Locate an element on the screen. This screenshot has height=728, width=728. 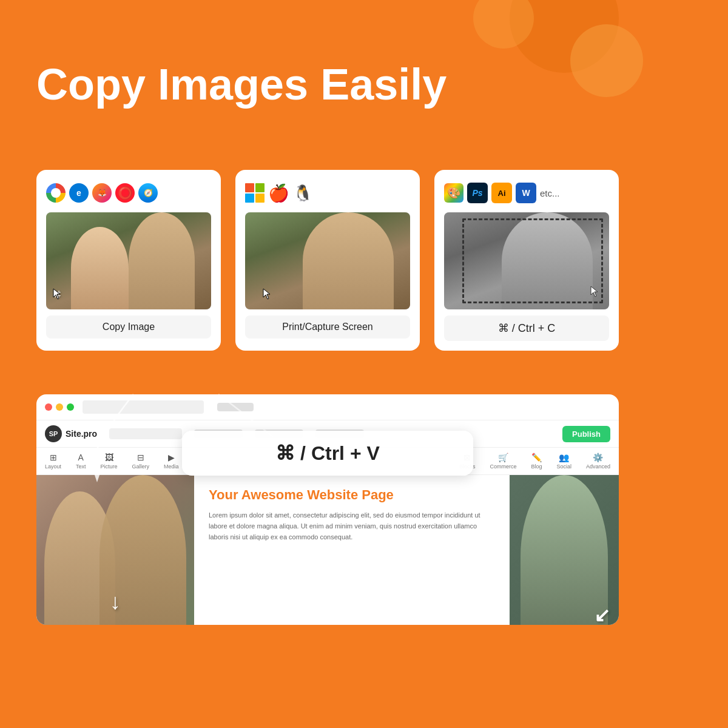
paint-icon: 🎨 is located at coordinates (454, 193).